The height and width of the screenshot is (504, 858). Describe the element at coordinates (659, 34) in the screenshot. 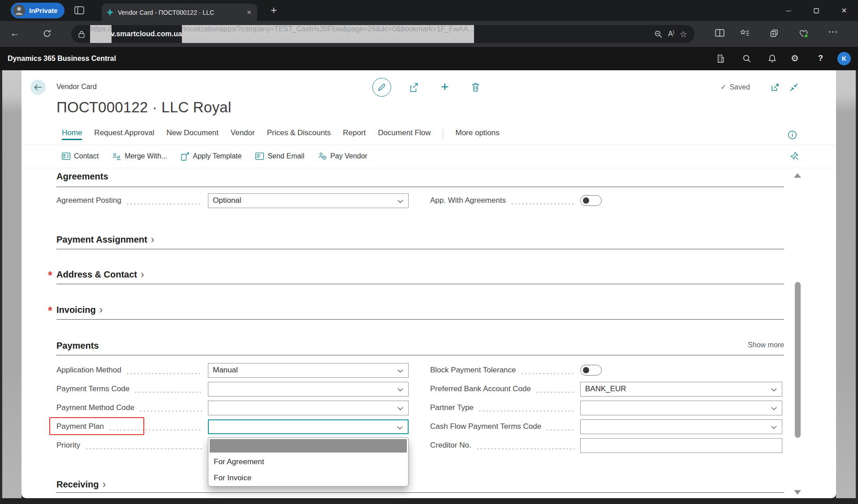

I see `zoom-out-icon` at that location.